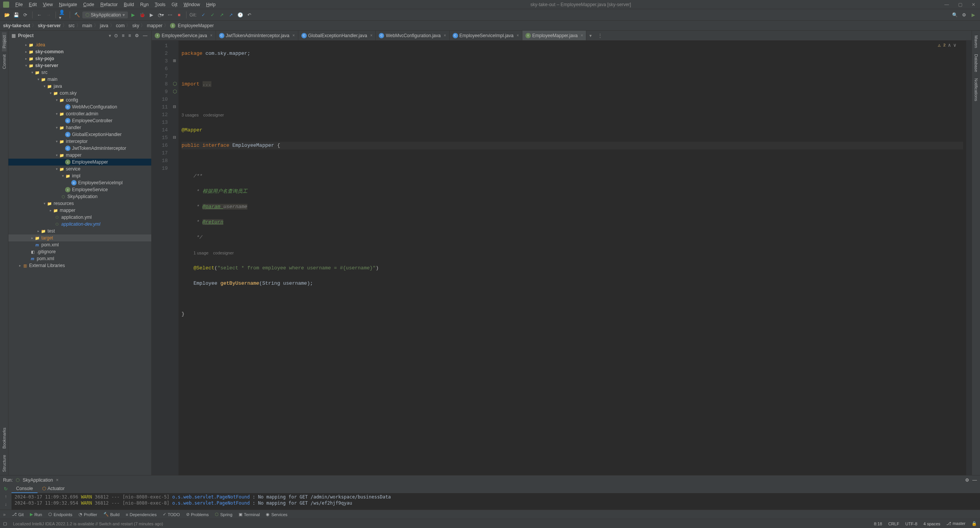 The image size is (980, 528). Describe the element at coordinates (62, 36) in the screenshot. I see `project-title: Project` at that location.